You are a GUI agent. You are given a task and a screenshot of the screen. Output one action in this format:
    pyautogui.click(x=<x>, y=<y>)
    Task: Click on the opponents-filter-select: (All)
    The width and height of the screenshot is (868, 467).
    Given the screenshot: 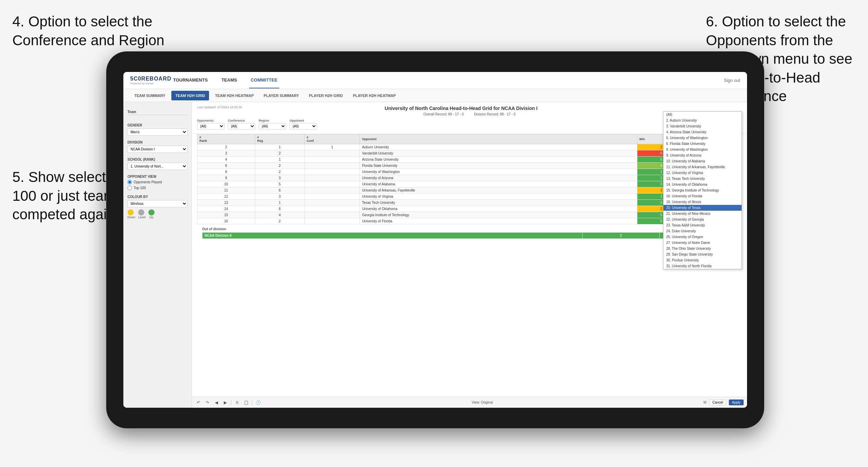 What is the action you would take?
    pyautogui.click(x=211, y=126)
    